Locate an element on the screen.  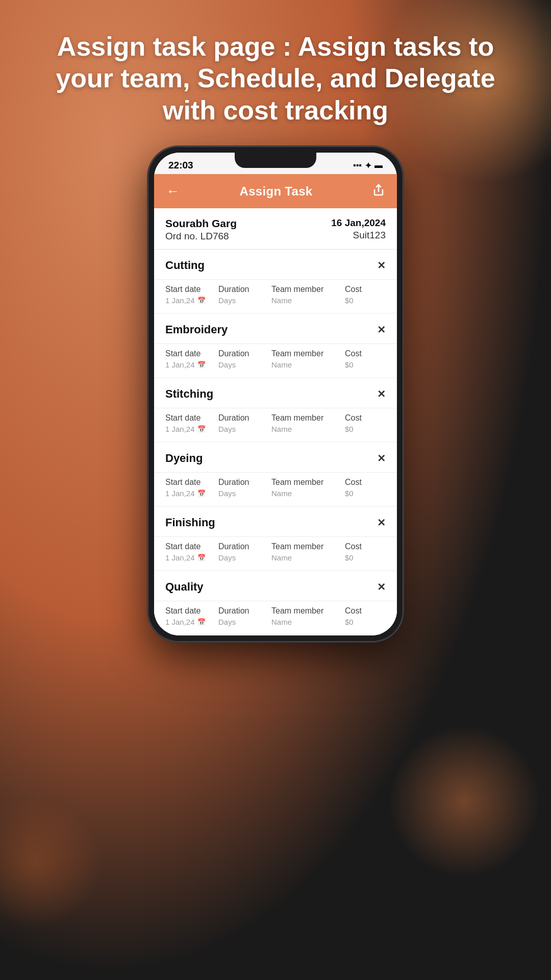
field-duration-finishing: Duration Days is located at coordinates (244, 552).